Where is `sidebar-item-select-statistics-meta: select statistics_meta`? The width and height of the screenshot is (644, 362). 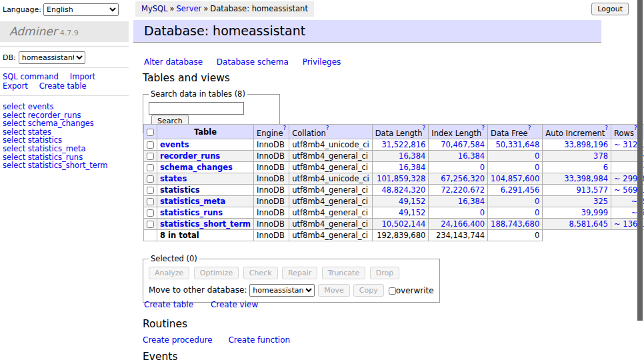
sidebar-item-select-statistics-meta: select statistics_meta is located at coordinates (55, 149).